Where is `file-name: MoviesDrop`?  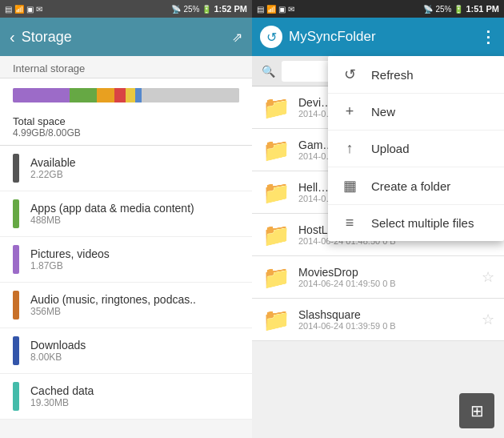 file-name: MoviesDrop is located at coordinates (386, 272).